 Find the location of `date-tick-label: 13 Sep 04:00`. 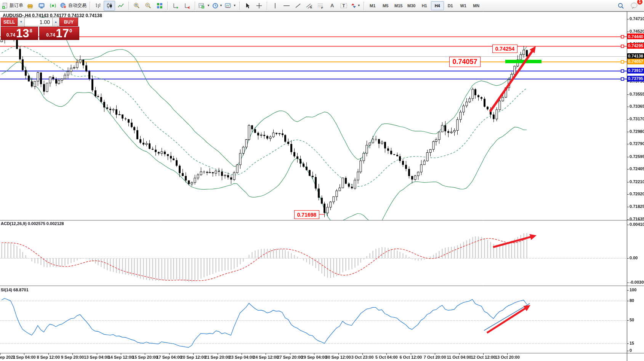

date-tick-label: 13 Sep 04:00 is located at coordinates (97, 357).